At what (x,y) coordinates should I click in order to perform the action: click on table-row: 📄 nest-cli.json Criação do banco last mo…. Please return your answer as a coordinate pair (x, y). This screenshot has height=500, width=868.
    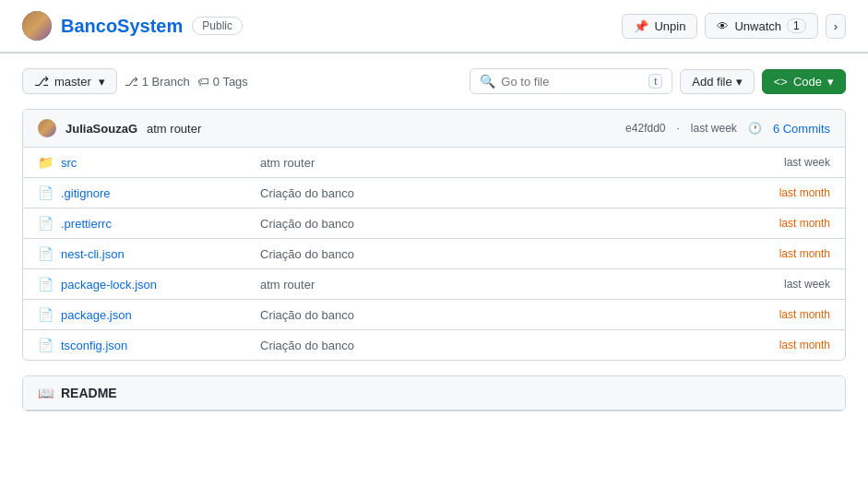
    Looking at the image, I should click on (434, 255).